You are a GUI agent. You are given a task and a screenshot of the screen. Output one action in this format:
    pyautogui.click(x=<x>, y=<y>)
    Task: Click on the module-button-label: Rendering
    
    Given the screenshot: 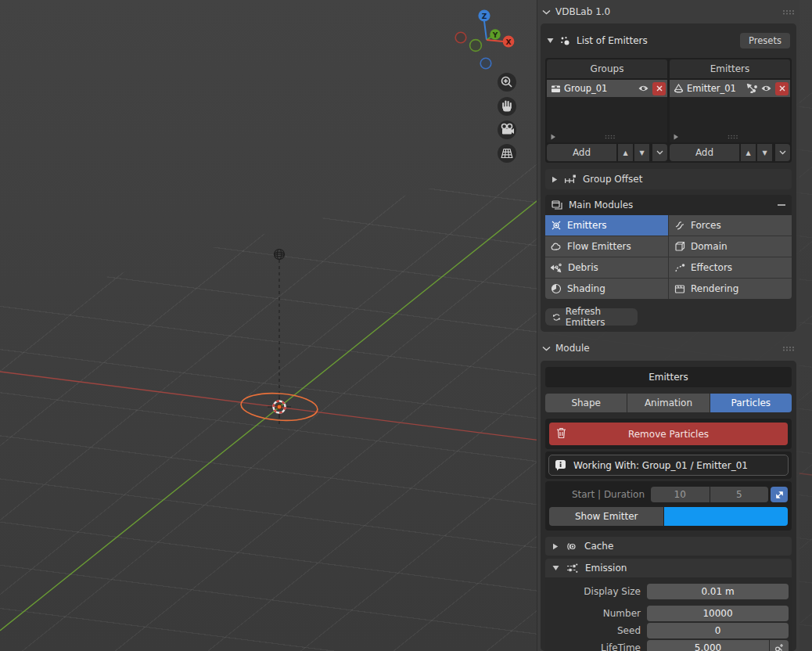 What is the action you would take?
    pyautogui.click(x=715, y=289)
    